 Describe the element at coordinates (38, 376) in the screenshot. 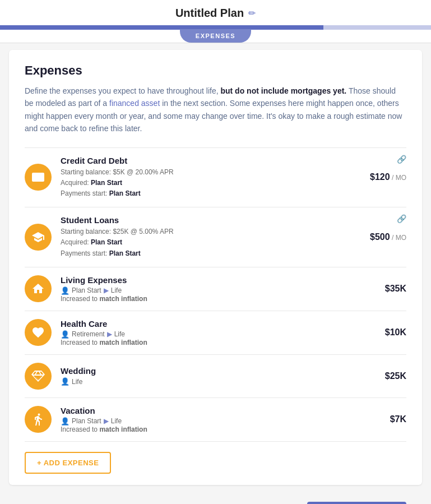

I see `expense-icon-wedding` at that location.